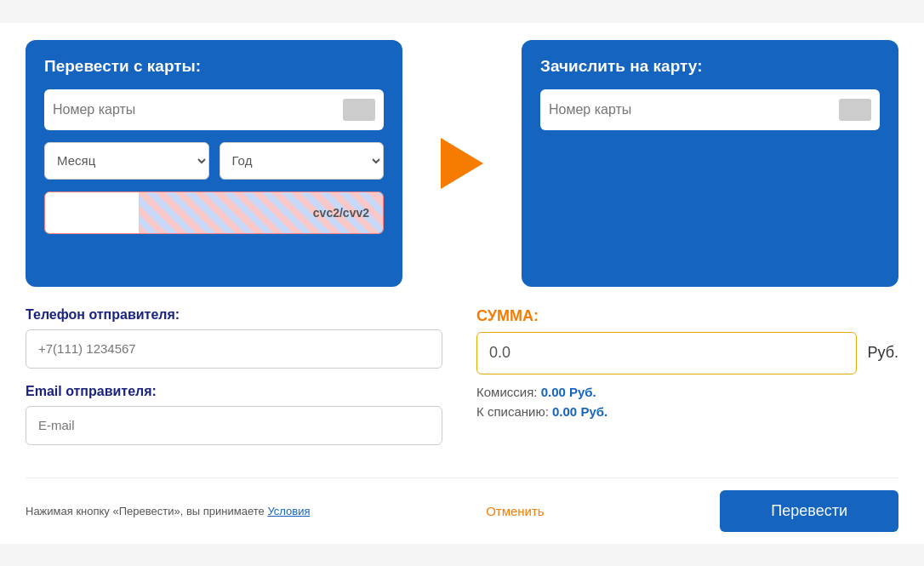 The height and width of the screenshot is (566, 924). Describe the element at coordinates (302, 161) in the screenshot. I see `year-select: Год 202420252026 202720282029 2030` at that location.